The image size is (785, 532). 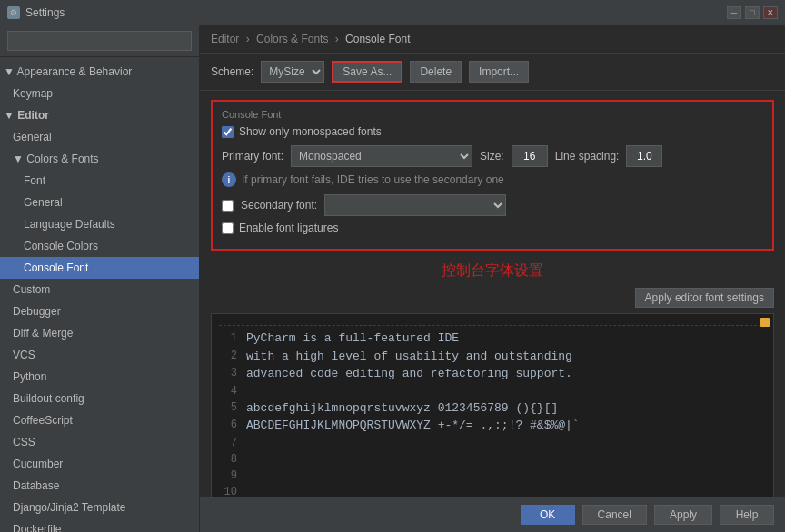 I want to click on maximize-button: □, so click(x=752, y=13).